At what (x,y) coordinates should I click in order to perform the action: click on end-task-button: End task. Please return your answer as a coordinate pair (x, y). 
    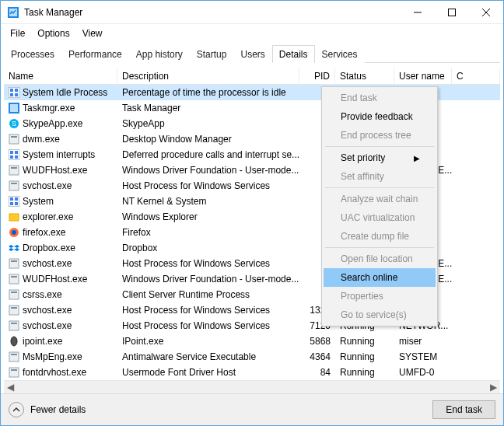
    Looking at the image, I should click on (464, 410).